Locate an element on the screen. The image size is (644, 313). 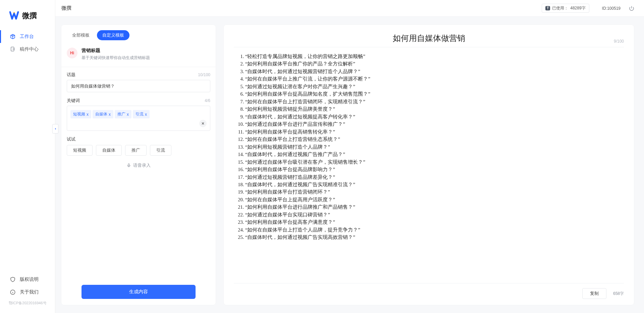
svg-text: 微撰 is located at coordinates (30, 15).